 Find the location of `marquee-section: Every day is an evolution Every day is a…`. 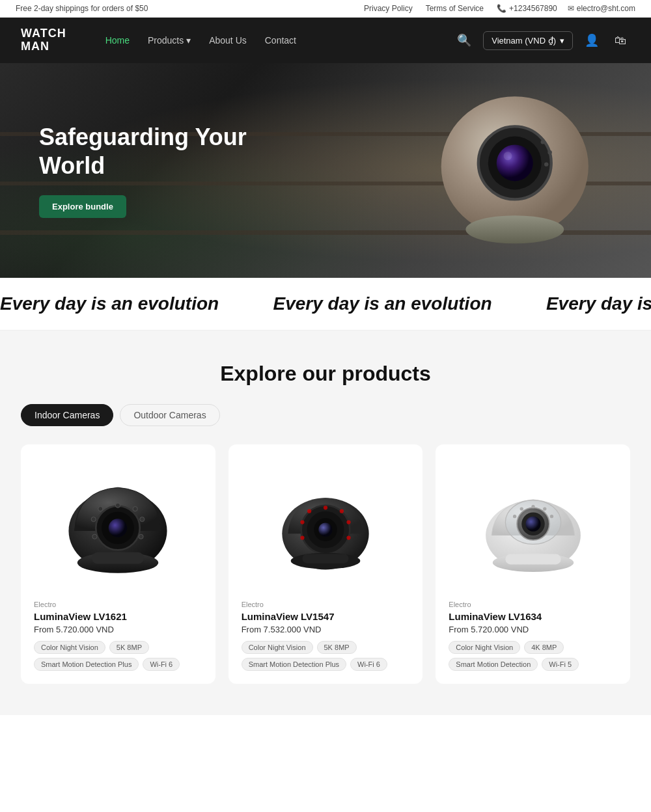

marquee-section: Every day is an evolution Every day is a… is located at coordinates (326, 304).